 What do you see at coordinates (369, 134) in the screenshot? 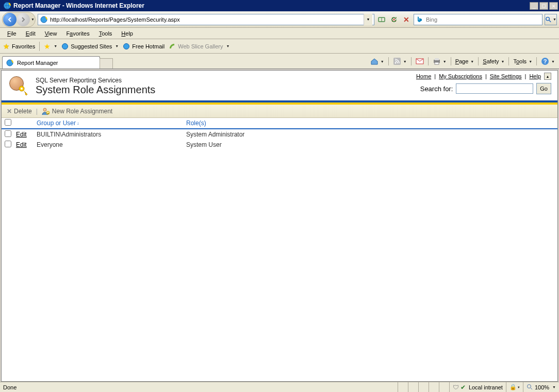
I see `cell-role: System Administrator` at bounding box center [369, 134].